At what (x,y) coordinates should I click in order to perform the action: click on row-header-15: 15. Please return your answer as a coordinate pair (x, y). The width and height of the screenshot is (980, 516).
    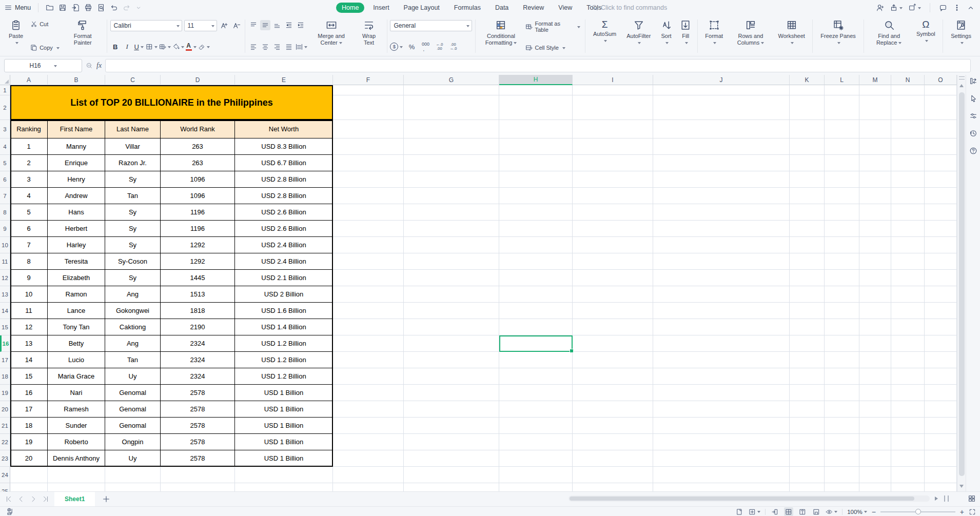
    Looking at the image, I should click on (5, 327).